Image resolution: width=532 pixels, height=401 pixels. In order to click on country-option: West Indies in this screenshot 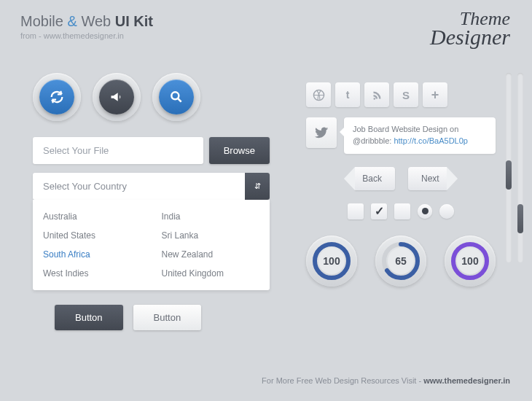, I will do `click(92, 273)`.